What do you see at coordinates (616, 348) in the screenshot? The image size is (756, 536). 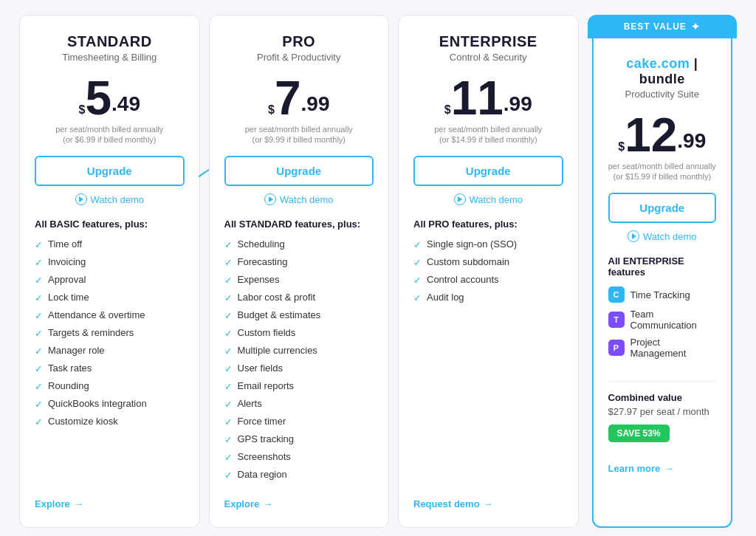 I see `project-management-icon: P` at bounding box center [616, 348].